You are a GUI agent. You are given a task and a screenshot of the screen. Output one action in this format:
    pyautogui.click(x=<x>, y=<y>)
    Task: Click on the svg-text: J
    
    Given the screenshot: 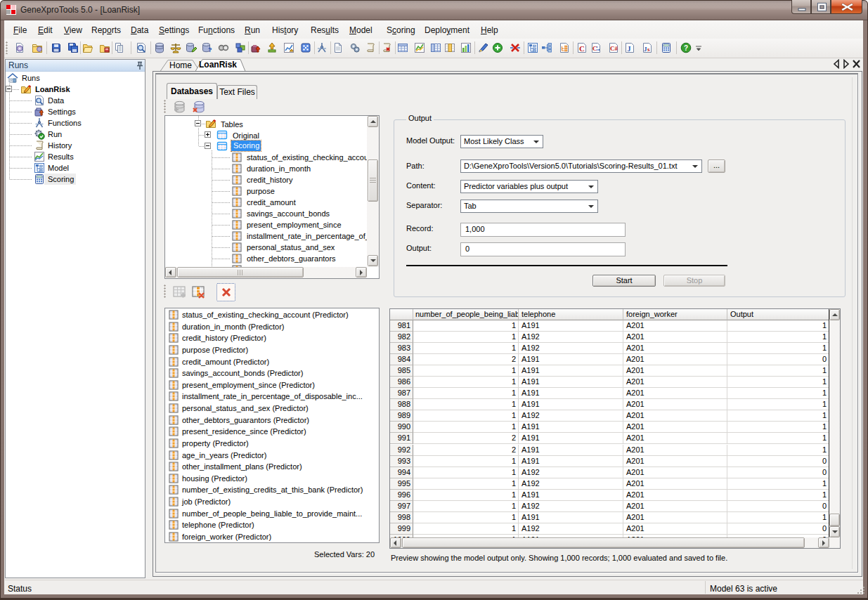 What is the action you would take?
    pyautogui.click(x=630, y=49)
    